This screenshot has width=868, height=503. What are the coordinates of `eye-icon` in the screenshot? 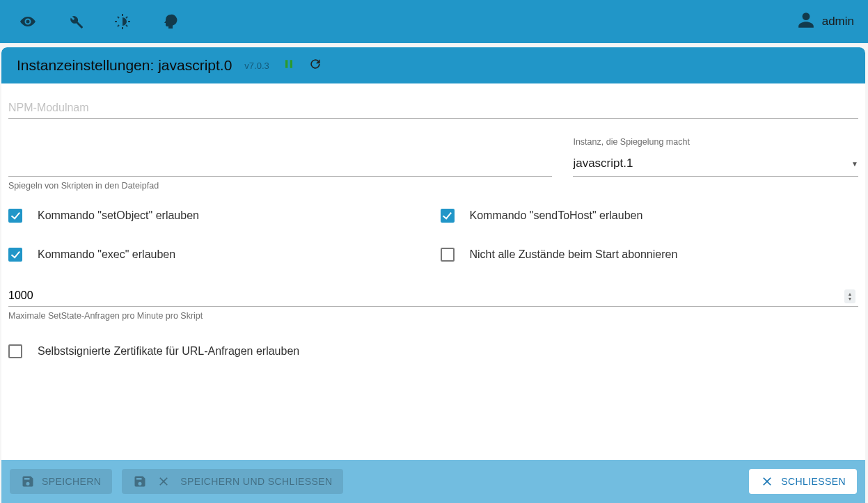 It's located at (28, 22).